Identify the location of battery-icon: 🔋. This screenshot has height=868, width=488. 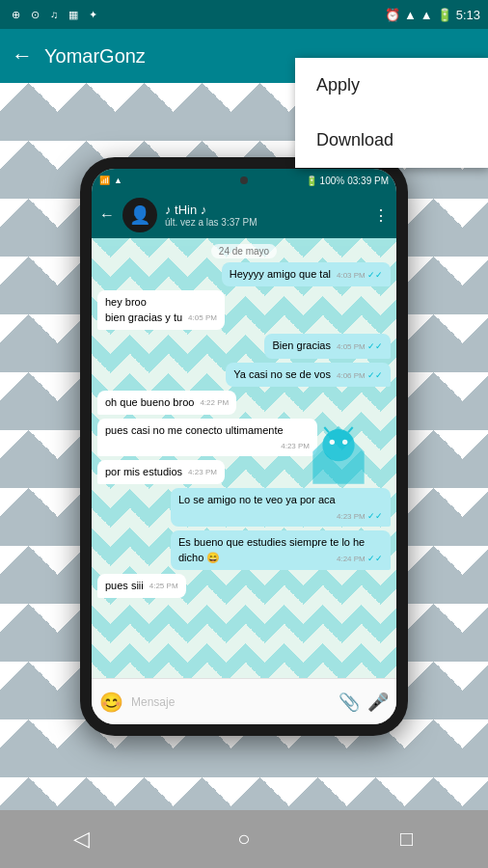
(445, 15).